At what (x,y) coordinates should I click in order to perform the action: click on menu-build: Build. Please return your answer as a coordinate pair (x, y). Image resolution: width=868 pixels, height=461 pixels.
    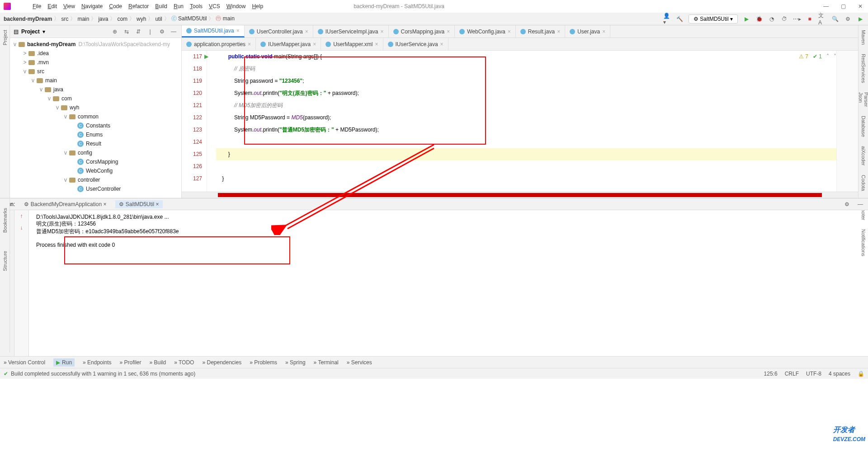
    Looking at the image, I should click on (161, 6).